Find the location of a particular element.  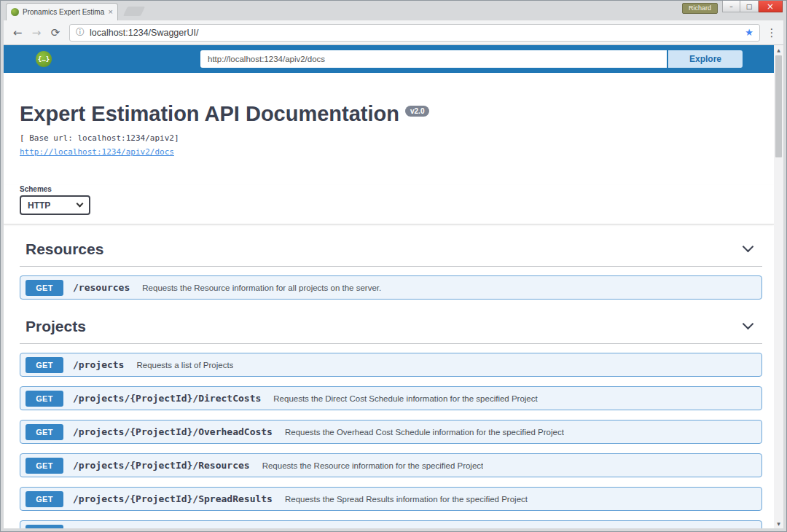

operation-path: /resources is located at coordinates (101, 287).